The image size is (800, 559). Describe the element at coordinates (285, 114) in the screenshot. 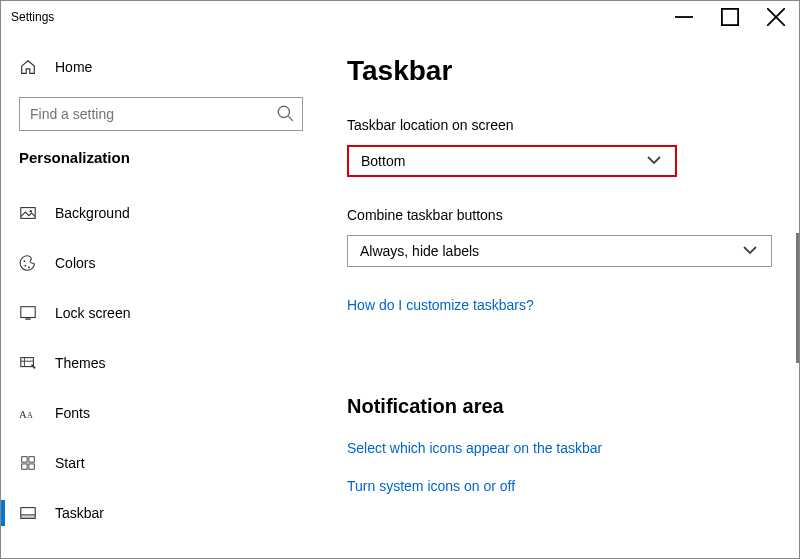

I see `search-icon` at that location.